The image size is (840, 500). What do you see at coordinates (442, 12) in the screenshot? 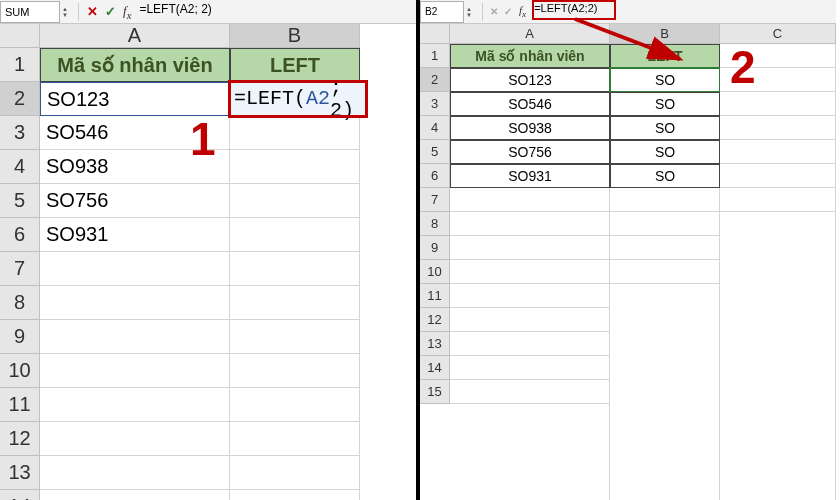
I see `name-box: B2` at bounding box center [442, 12].